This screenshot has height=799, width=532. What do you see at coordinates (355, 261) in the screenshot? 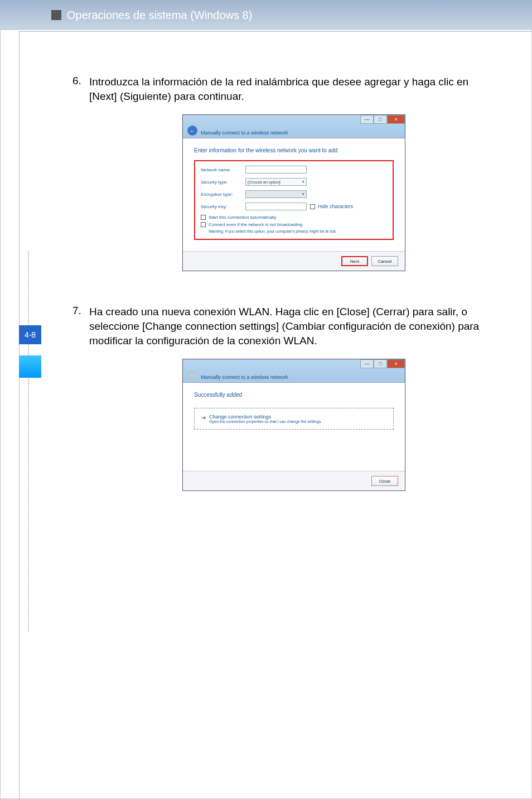
I see `next-button: Next` at bounding box center [355, 261].